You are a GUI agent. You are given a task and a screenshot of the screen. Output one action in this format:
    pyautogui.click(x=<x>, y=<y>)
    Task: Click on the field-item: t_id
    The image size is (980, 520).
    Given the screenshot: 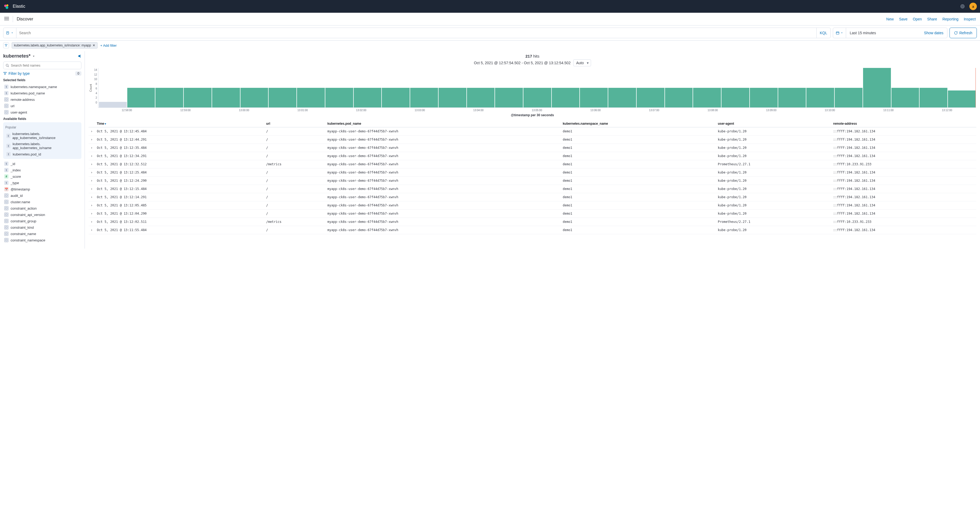 What is the action you would take?
    pyautogui.click(x=42, y=164)
    